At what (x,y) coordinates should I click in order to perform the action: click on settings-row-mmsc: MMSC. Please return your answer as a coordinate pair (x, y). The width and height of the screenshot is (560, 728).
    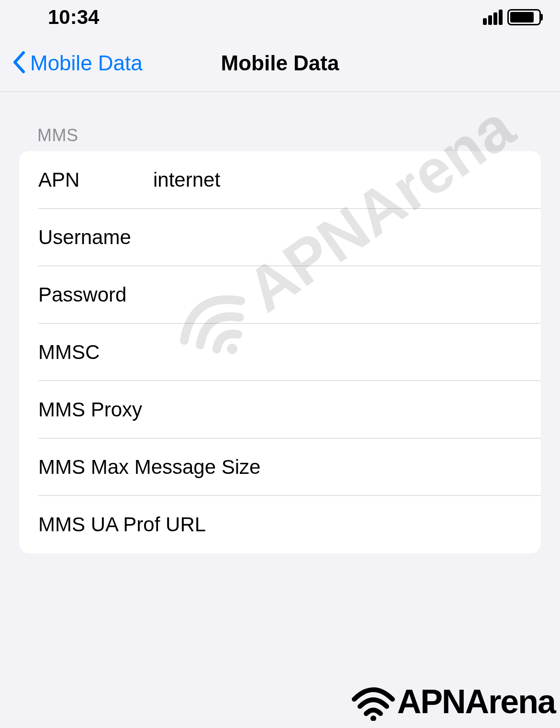
    Looking at the image, I should click on (280, 352).